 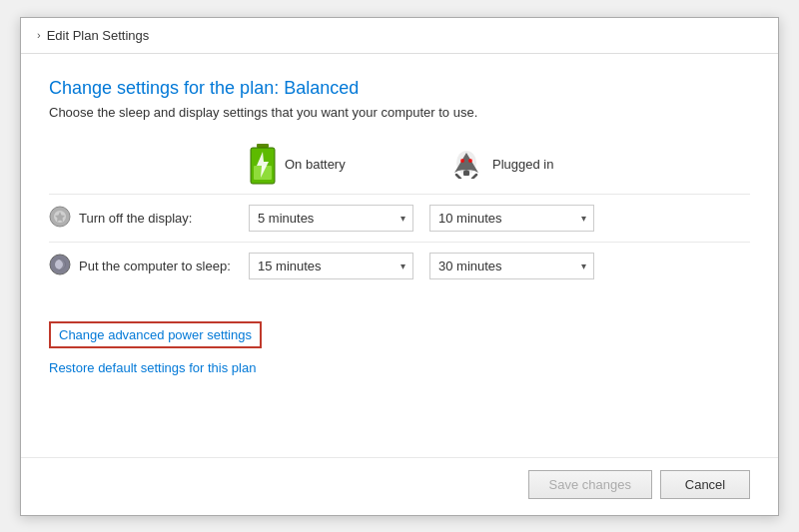 What do you see at coordinates (400, 367) in the screenshot?
I see `restore-default-settings-link: Restore default settings for this plan` at bounding box center [400, 367].